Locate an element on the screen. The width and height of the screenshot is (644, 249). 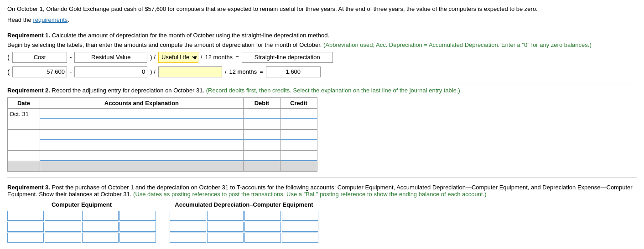
col-date: Date is located at coordinates (24, 103).